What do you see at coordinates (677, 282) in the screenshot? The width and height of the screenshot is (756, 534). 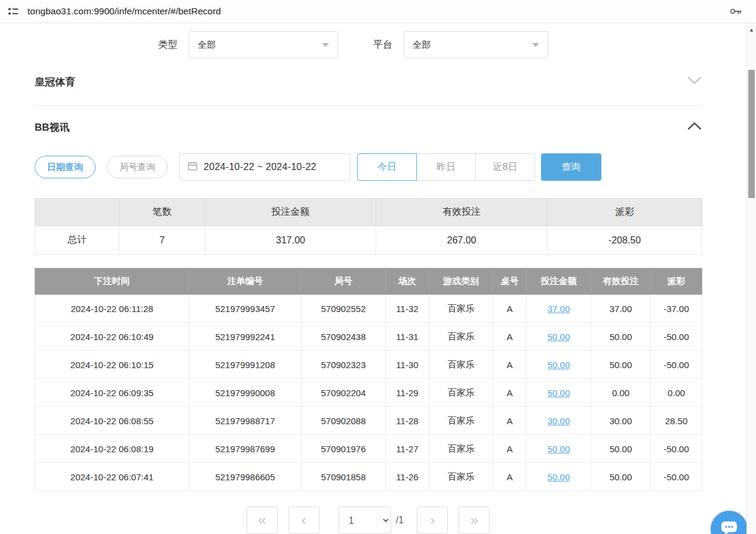 I see `header-payout: 派彩` at bounding box center [677, 282].